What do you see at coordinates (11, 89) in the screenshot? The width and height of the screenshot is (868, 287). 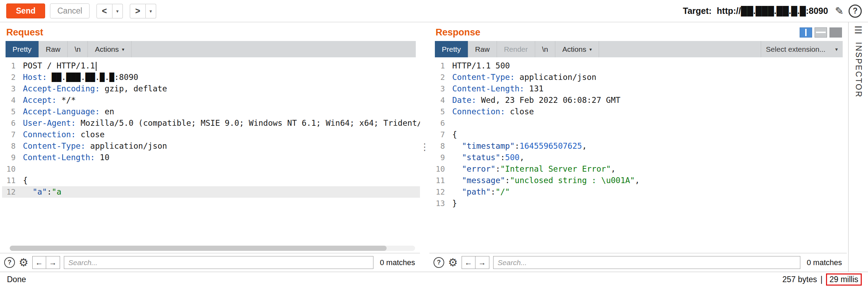 I see `line-number: 3` at bounding box center [11, 89].